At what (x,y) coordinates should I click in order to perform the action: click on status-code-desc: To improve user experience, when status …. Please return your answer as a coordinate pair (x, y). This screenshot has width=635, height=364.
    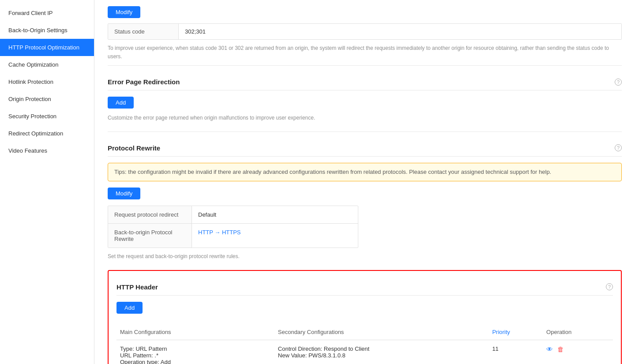
    Looking at the image, I should click on (364, 53).